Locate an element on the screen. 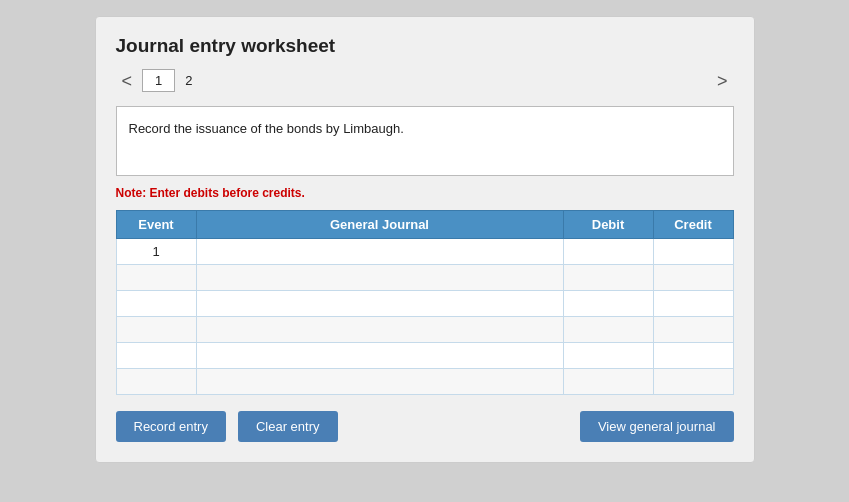  col-header-journal: General Journal is located at coordinates (380, 225).